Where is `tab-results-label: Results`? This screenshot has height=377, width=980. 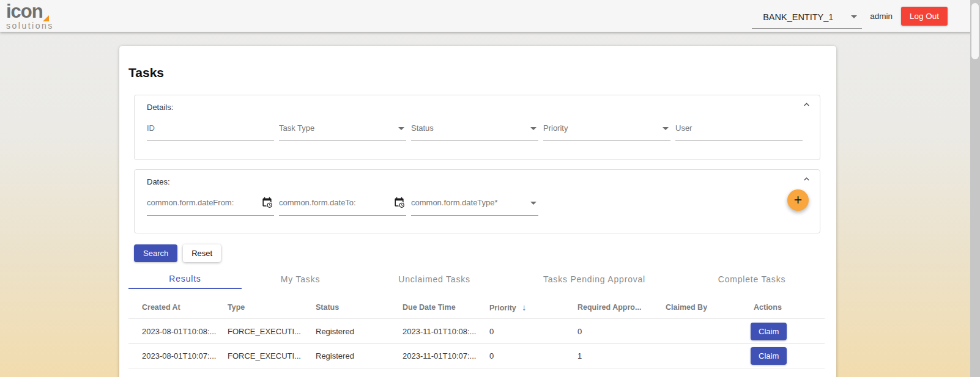 tab-results-label: Results is located at coordinates (185, 279).